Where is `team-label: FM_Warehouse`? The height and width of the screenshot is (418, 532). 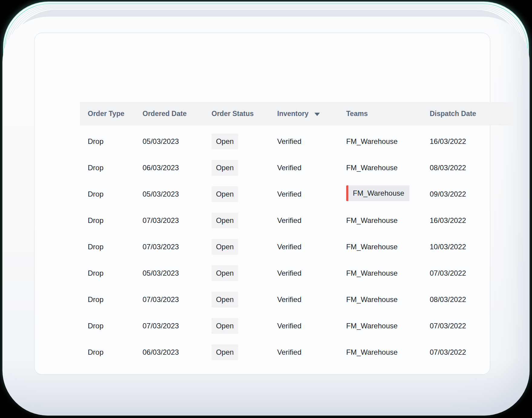 team-label: FM_Warehouse is located at coordinates (379, 193).